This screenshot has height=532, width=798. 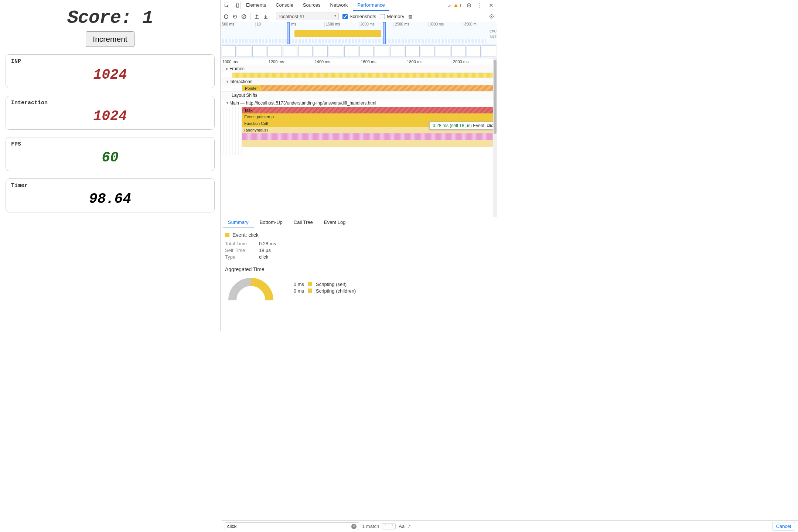 I want to click on increment-button: Increment, so click(x=110, y=39).